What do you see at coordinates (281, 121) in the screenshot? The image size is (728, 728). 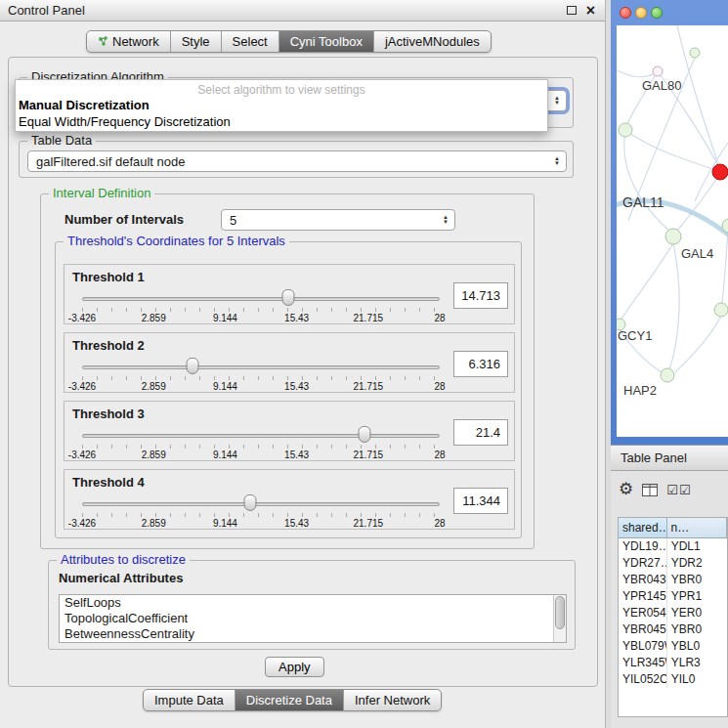 I see `popup-item-equal-width-frequency: Equal Width/Frequency Discretization` at bounding box center [281, 121].